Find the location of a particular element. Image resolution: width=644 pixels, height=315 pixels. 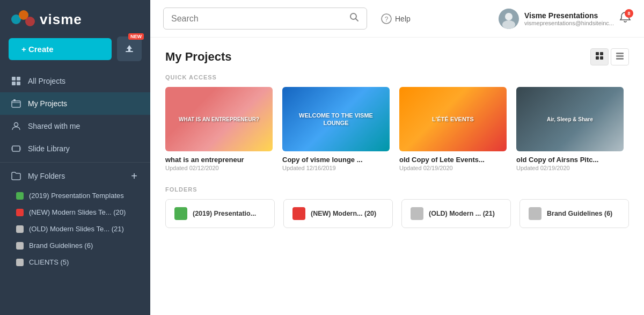

folder-card-name-old-modern: (OLD) Modern ... (21) is located at coordinates (462, 214).